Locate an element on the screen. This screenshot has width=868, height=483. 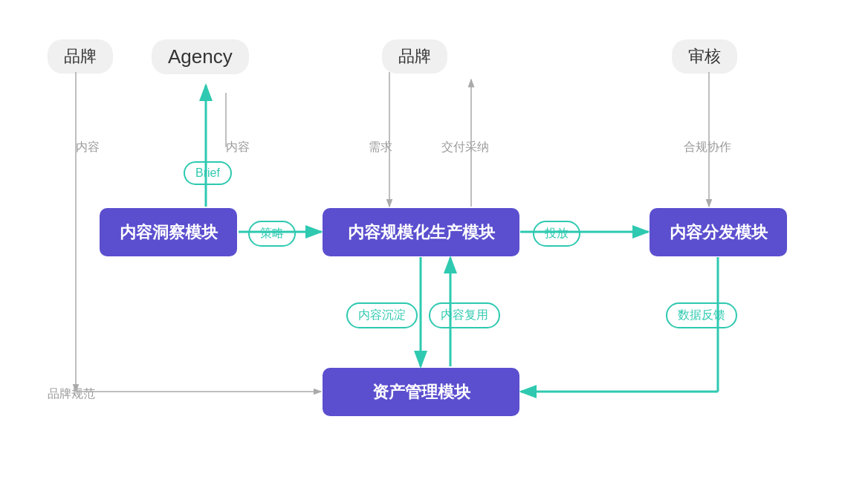
pill-neirong-chenji: 内容沉淀 is located at coordinates (382, 315).